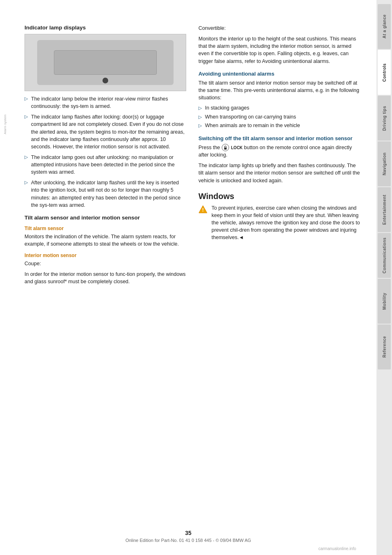 This screenshot has height=555, width=392. What do you see at coordinates (105, 28) in the screenshot?
I see `indicator-section-title: Indicator lamp displays` at bounding box center [105, 28].